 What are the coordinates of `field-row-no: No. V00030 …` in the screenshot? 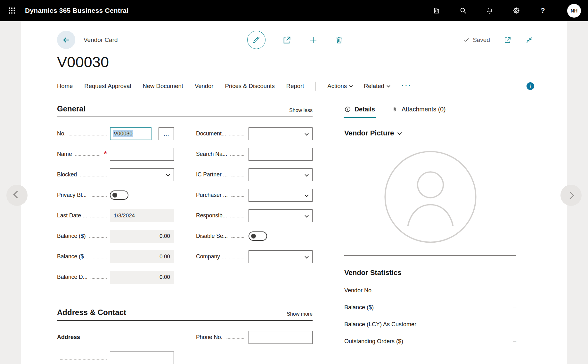 It's located at (115, 134).